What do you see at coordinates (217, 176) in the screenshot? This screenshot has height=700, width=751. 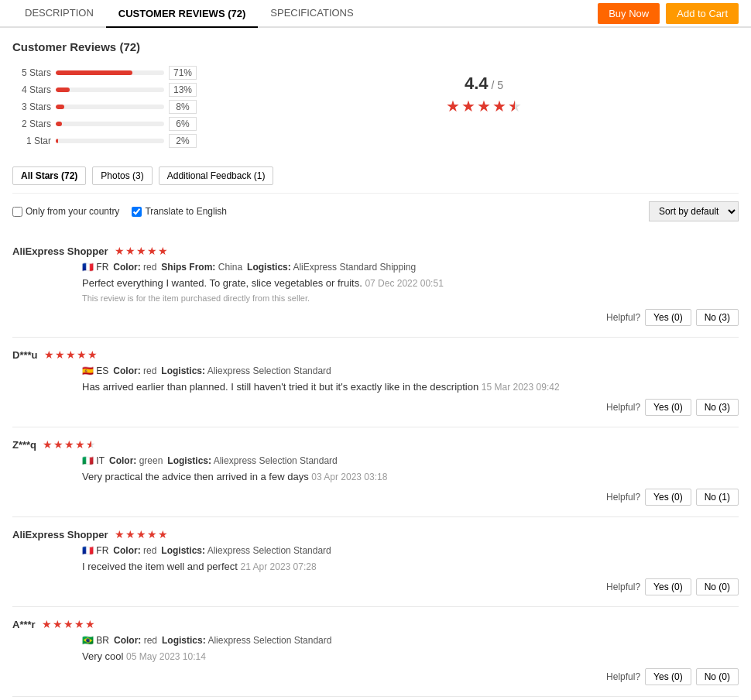 I see `filter-button-2: Additional Feedback (1)` at bounding box center [217, 176].